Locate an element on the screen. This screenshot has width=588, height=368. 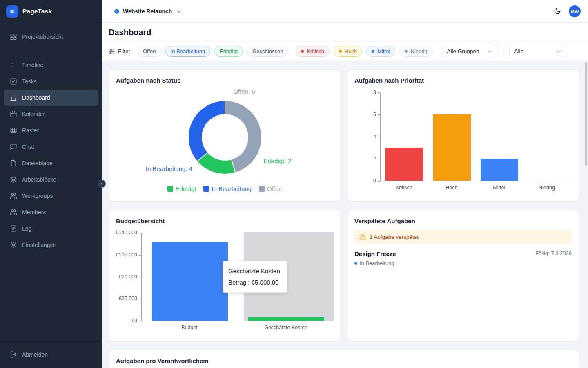
sliders-icon is located at coordinates (112, 52).